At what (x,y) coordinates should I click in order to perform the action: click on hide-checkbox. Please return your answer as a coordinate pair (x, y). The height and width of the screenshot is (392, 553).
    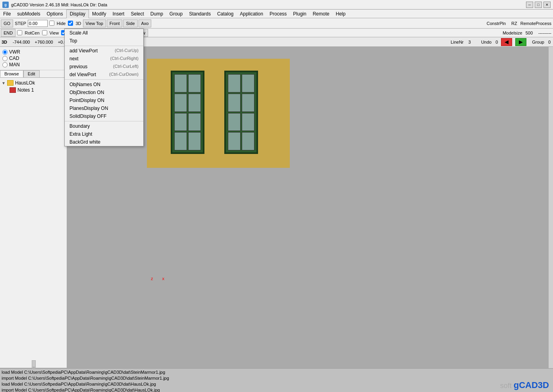
    Looking at the image, I should click on (52, 23).